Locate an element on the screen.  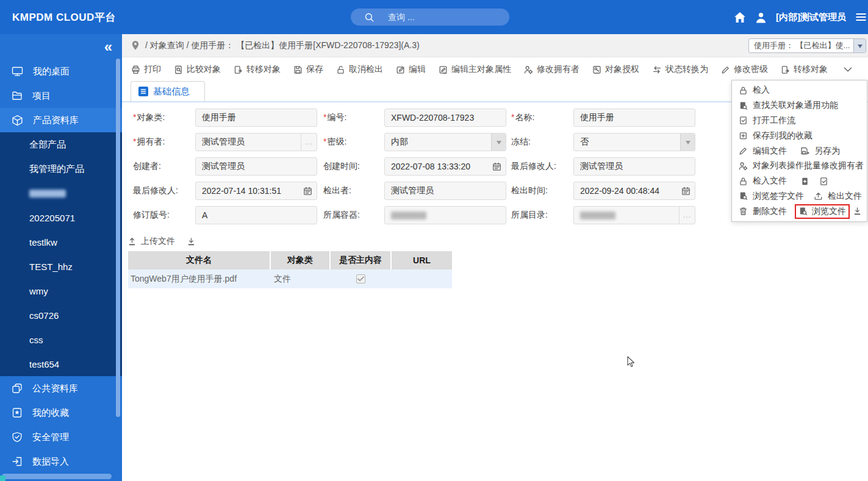
upload-file-button: 上传文件 is located at coordinates (151, 241).